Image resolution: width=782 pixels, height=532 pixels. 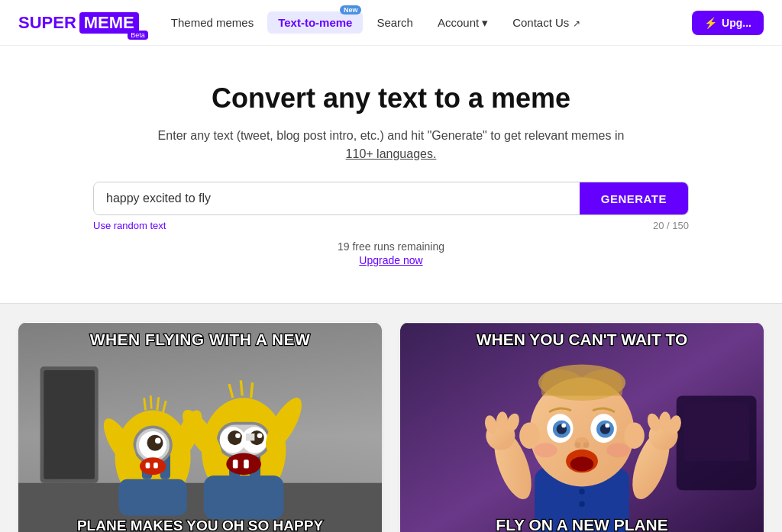 What do you see at coordinates (391, 247) in the screenshot?
I see `free-runs-text: 19 free runs remaining` at bounding box center [391, 247].